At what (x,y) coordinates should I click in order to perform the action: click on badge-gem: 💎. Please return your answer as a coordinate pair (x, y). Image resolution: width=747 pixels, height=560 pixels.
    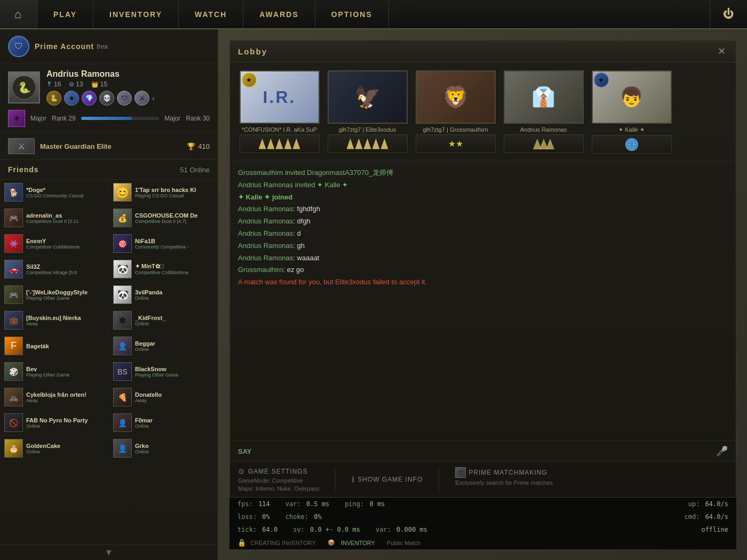
    Looking at the image, I should click on (89, 98).